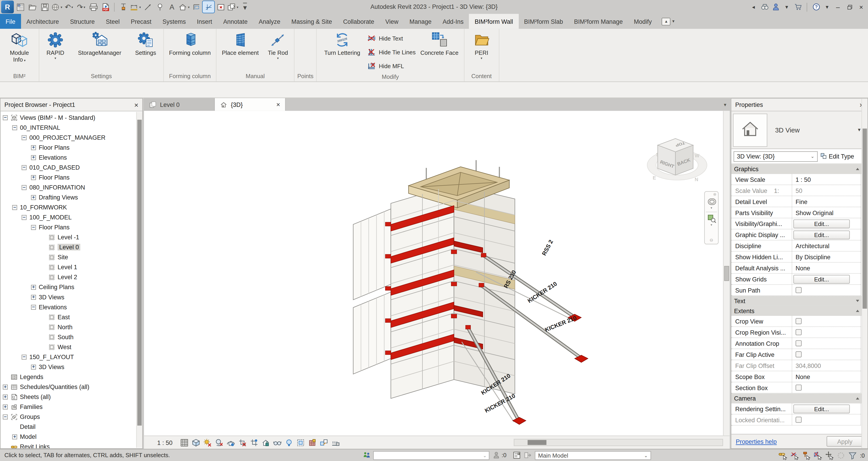 The image size is (868, 461). Describe the element at coordinates (593, 455) in the screenshot. I see `design-option-selector: Main Model ⌄` at that location.